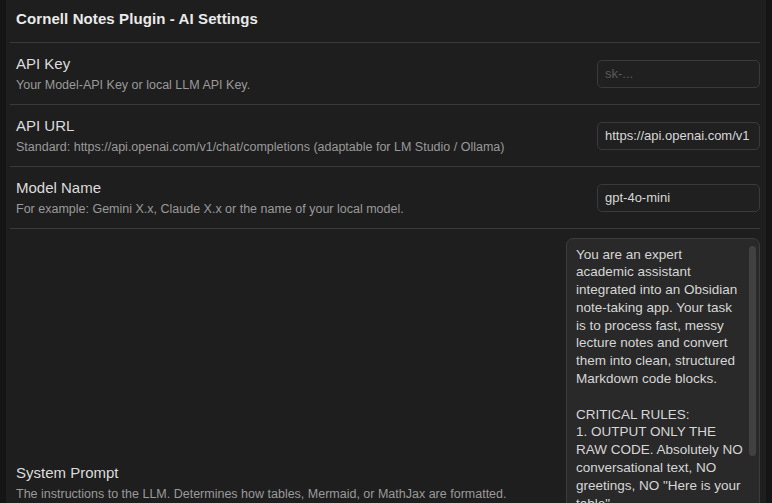  I want to click on setting-api-url-control, so click(678, 136).